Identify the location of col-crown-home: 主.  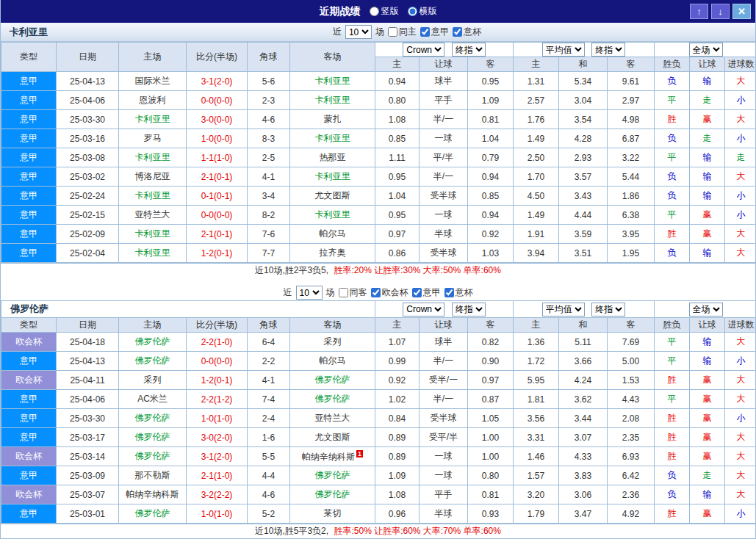
(397, 325).